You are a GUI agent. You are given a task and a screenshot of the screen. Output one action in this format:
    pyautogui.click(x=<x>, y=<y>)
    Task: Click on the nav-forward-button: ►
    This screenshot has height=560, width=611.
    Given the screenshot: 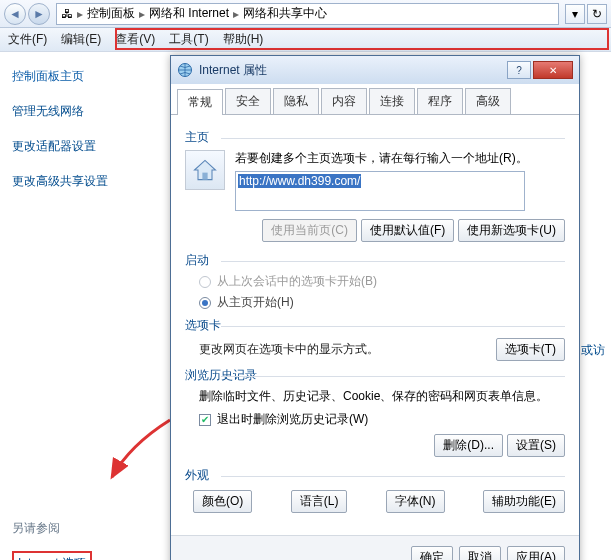 What is the action you would take?
    pyautogui.click(x=39, y=14)
    